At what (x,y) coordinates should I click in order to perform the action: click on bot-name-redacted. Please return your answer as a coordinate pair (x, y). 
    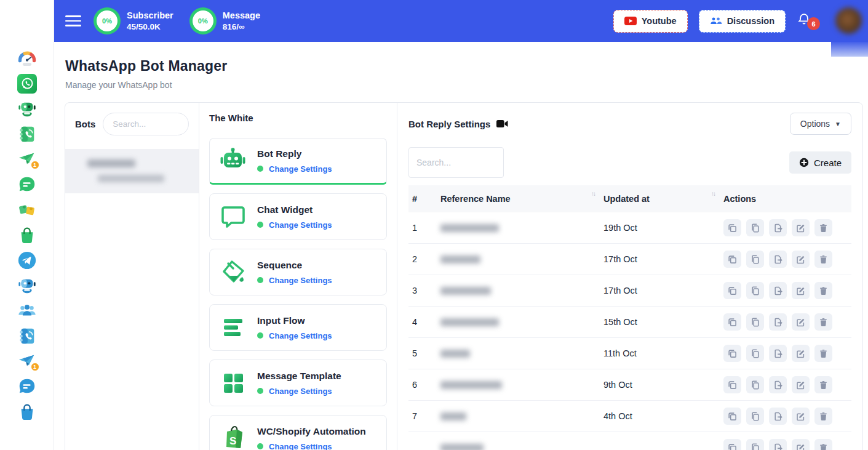
    Looking at the image, I should click on (111, 164).